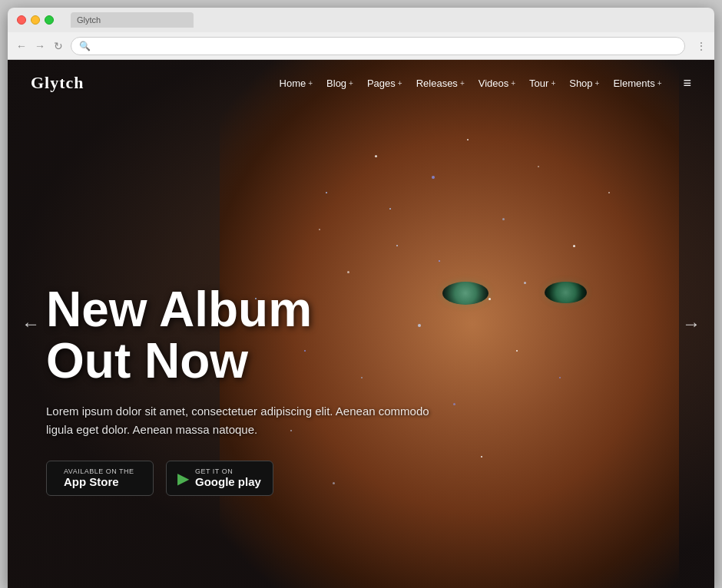 The height and width of the screenshot is (588, 722). Describe the element at coordinates (385, 83) in the screenshot. I see `nav-item-pages: Pages+` at that location.